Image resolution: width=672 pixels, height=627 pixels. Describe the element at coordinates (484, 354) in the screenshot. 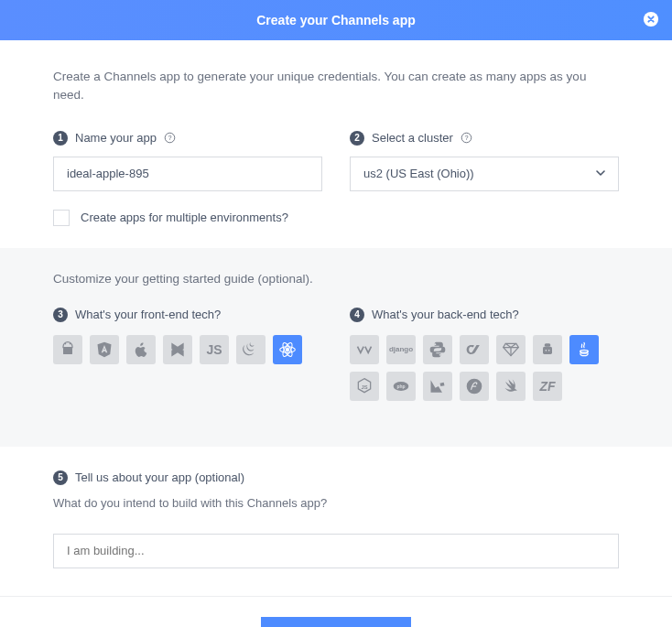

I see `backend-col: 4 What's your back-end tech? django JS p…` at that location.